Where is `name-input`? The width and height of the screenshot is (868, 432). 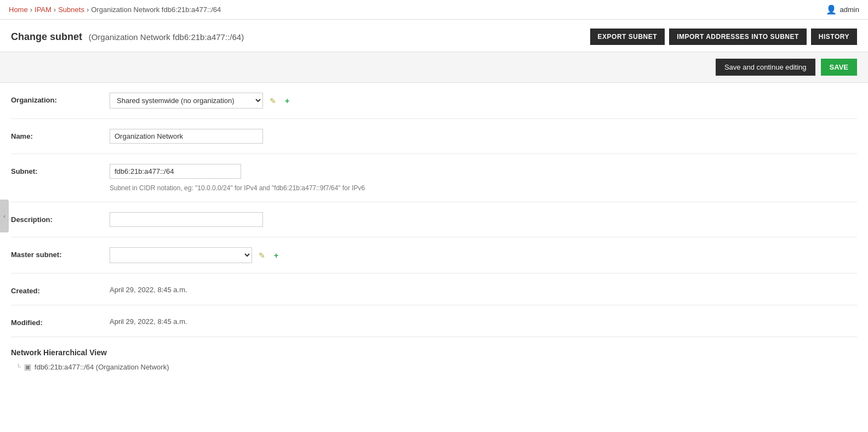
name-input is located at coordinates (186, 136).